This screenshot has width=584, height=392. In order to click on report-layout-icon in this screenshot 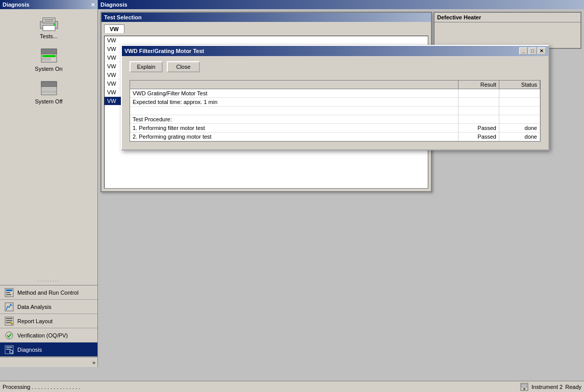, I will do `click(9, 321)`.